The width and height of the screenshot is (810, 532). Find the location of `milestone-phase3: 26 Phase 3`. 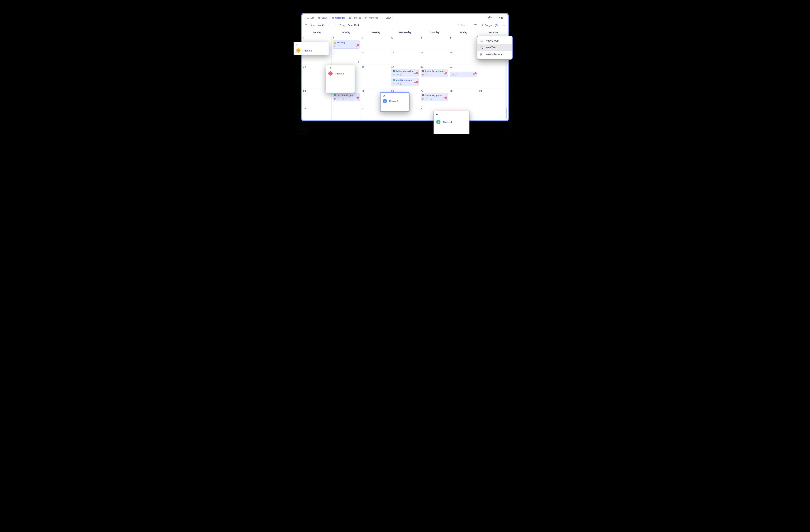

milestone-phase3: 26 Phase 3 is located at coordinates (395, 102).